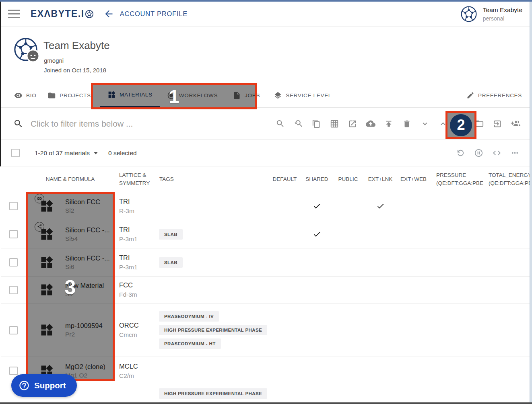 This screenshot has width=532, height=404. What do you see at coordinates (389, 124) in the screenshot?
I see `upload-icon` at bounding box center [389, 124].